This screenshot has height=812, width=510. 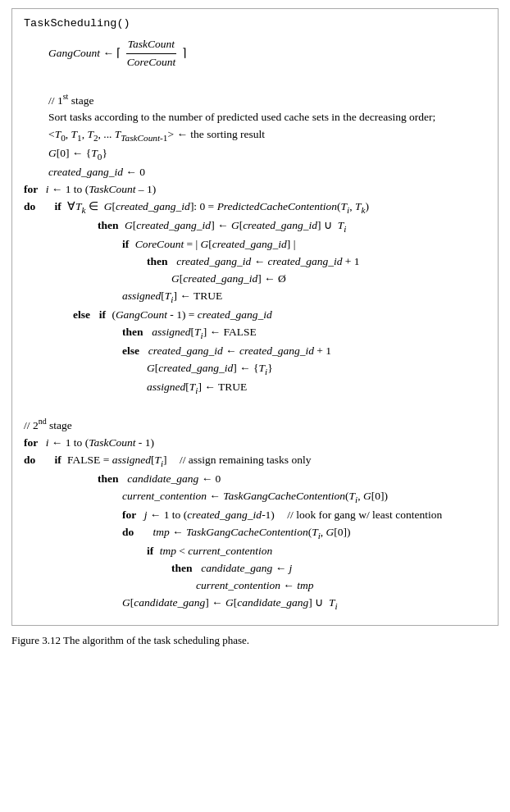 I want to click on line-assigned-true1: assigned[Ti] ← TRUE, so click(x=304, y=297).